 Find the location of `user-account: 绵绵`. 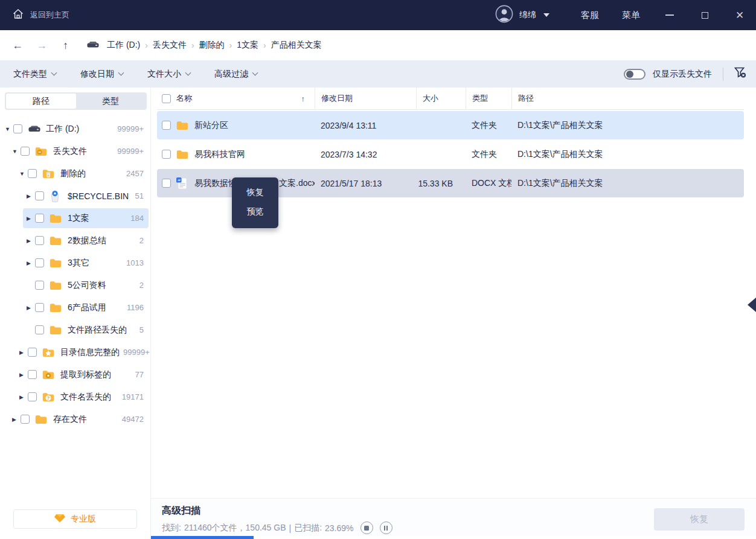

user-account: 绵绵 is located at coordinates (522, 15).